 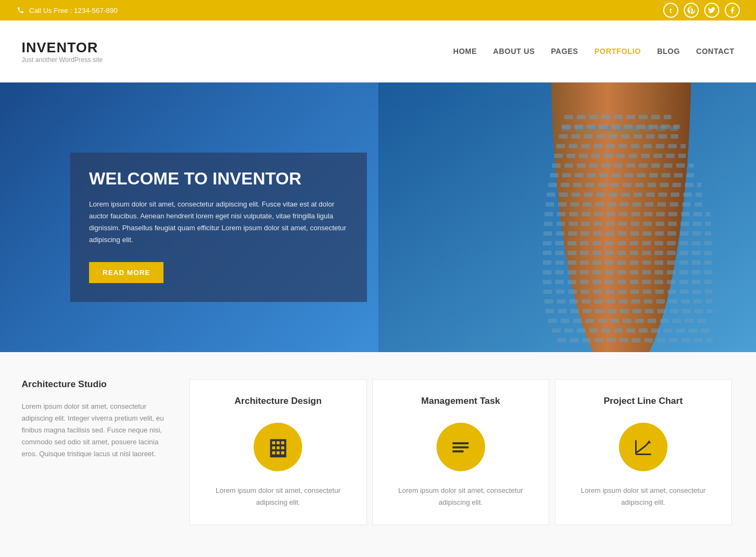 I want to click on twitter-icon, so click(x=712, y=10).